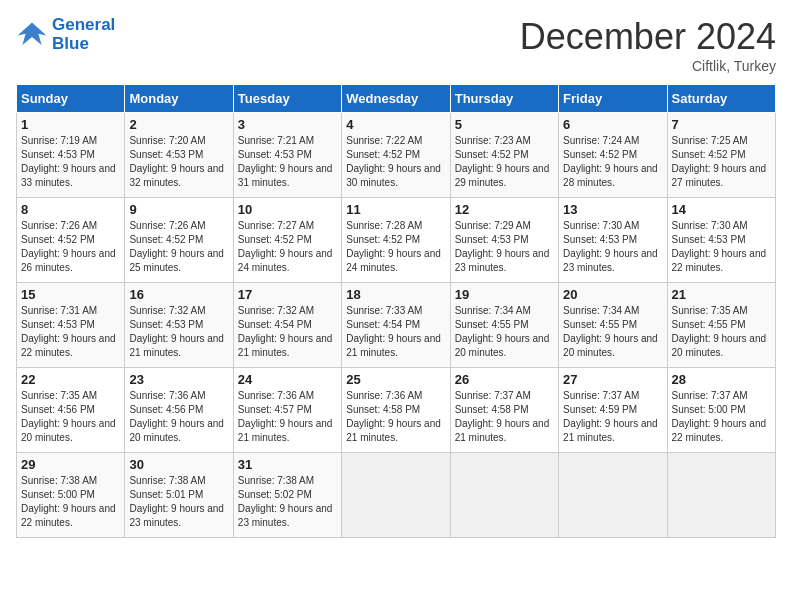 Image resolution: width=792 pixels, height=612 pixels. I want to click on day-info: Sunrise: 7:31 AMSunset: 4:53 PMDaylight:…, so click(70, 332).